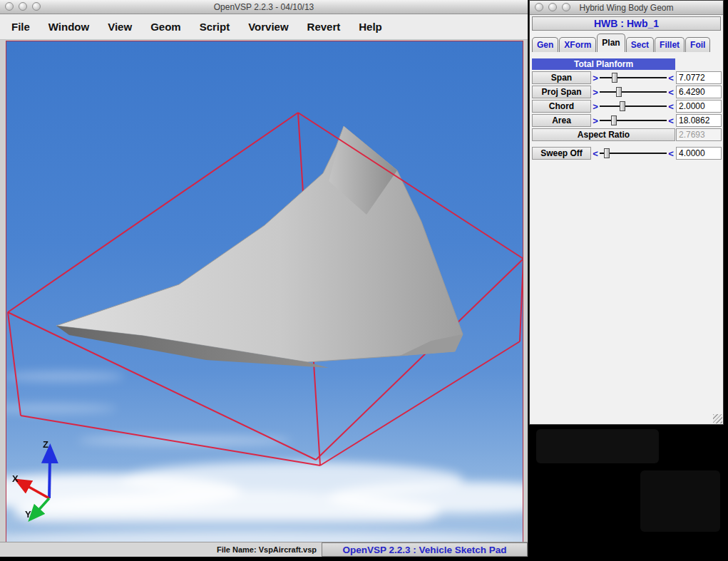  Describe the element at coordinates (595, 154) in the screenshot. I see `sweep-off-decrement-button: <` at that location.